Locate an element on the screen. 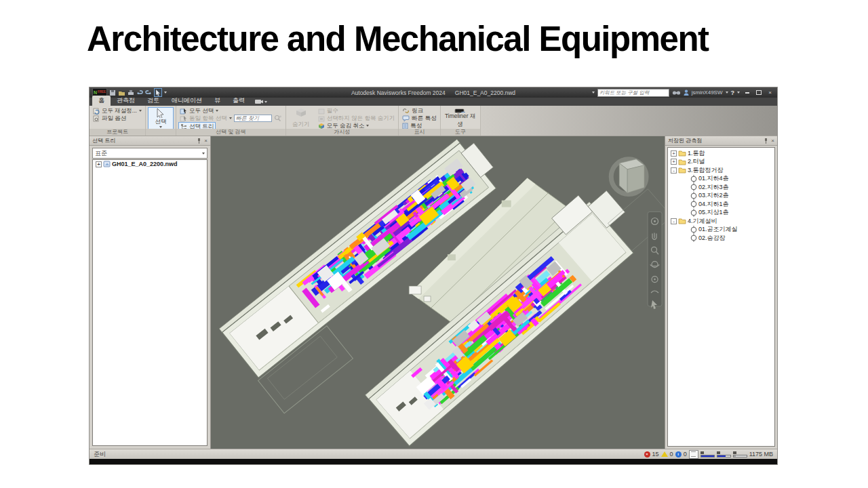  timeliner-play-button: Timeliner 재생 is located at coordinates (460, 118).